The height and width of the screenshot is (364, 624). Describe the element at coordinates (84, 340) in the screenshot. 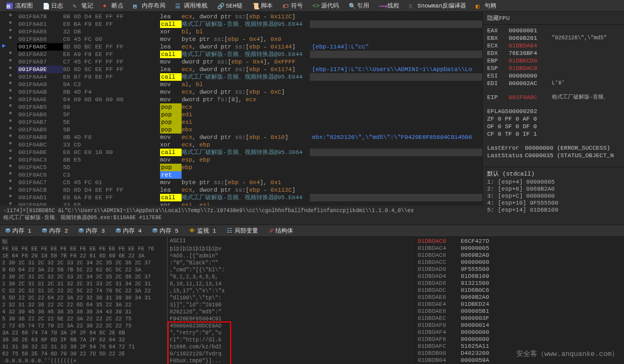

I see `hex-row: 36 36 2E 63 6F 6D 2F 6B 7A 2F 62 64 32` at that location.